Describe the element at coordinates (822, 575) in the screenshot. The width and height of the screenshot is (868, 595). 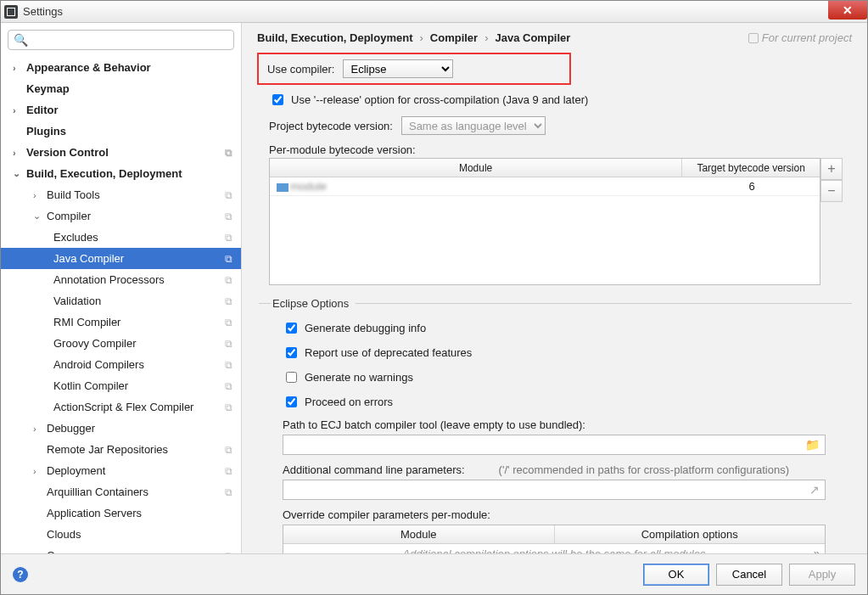
I see `apply-button: Apply` at that location.